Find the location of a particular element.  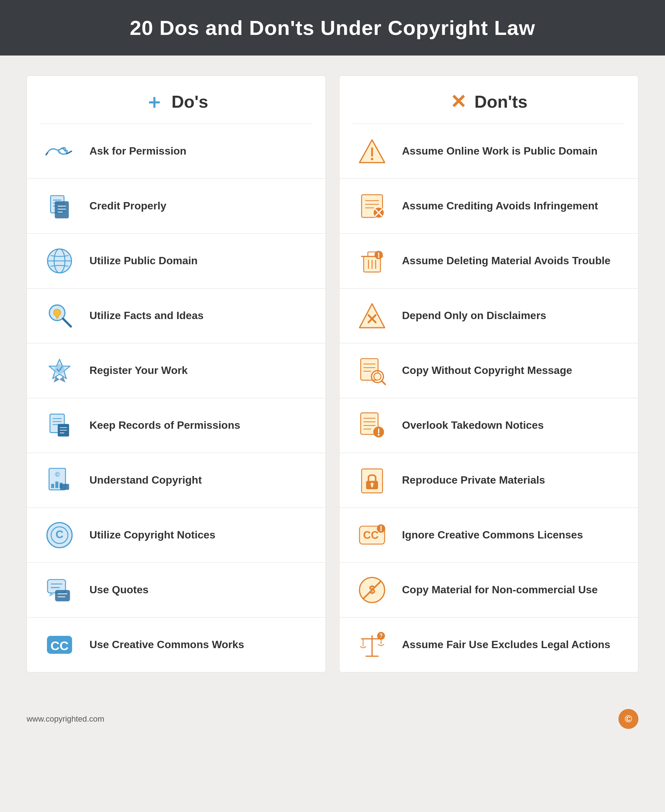

donts-item-9-label: Copy Material for Non-commercial Use is located at coordinates (500, 590).